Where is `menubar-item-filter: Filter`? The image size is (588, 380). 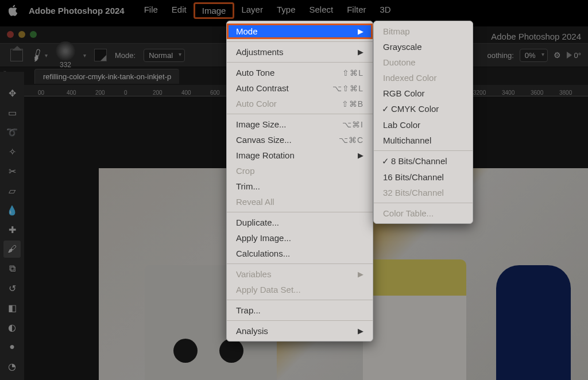
menubar-item-filter: Filter is located at coordinates (356, 10).